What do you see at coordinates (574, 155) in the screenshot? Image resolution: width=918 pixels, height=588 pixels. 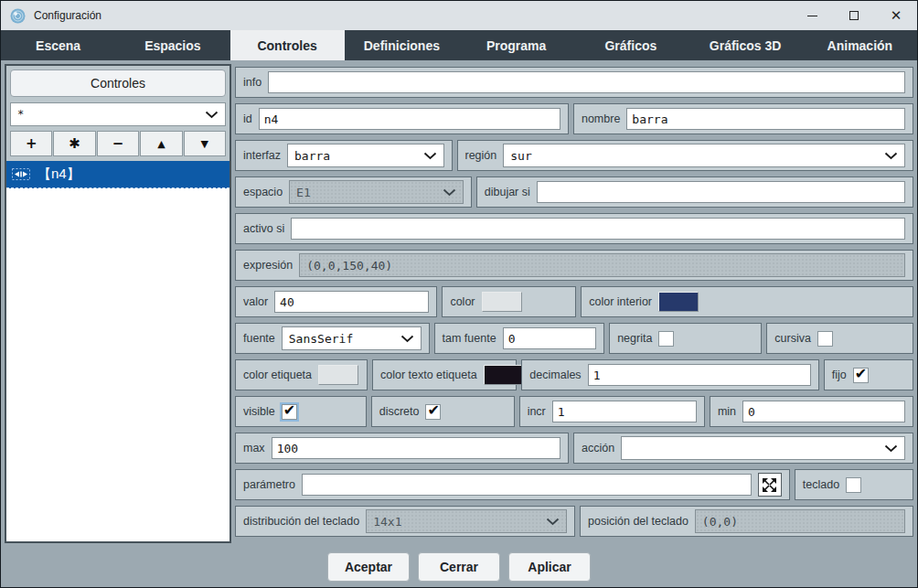 I see `form-row: interfazbarraregiónsur` at bounding box center [574, 155].